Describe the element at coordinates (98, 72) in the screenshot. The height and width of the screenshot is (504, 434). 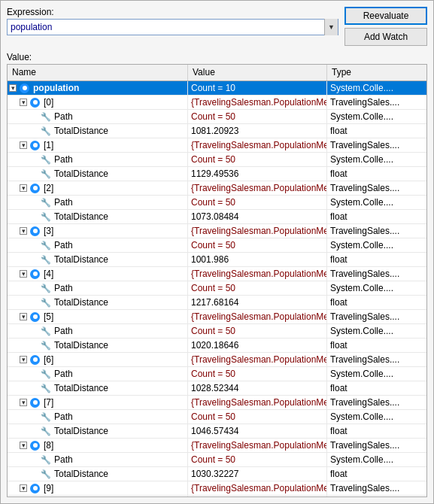
I see `col-name: Name` at that location.